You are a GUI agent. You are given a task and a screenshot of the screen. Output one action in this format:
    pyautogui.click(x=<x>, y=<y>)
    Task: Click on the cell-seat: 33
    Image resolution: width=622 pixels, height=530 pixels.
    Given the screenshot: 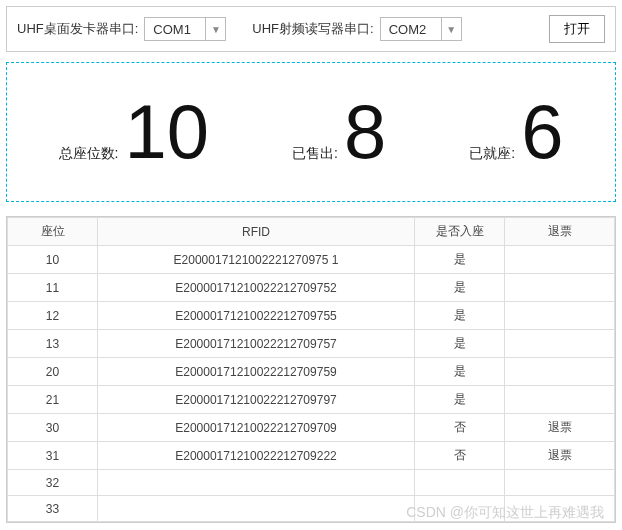 What is the action you would take?
    pyautogui.click(x=53, y=509)
    